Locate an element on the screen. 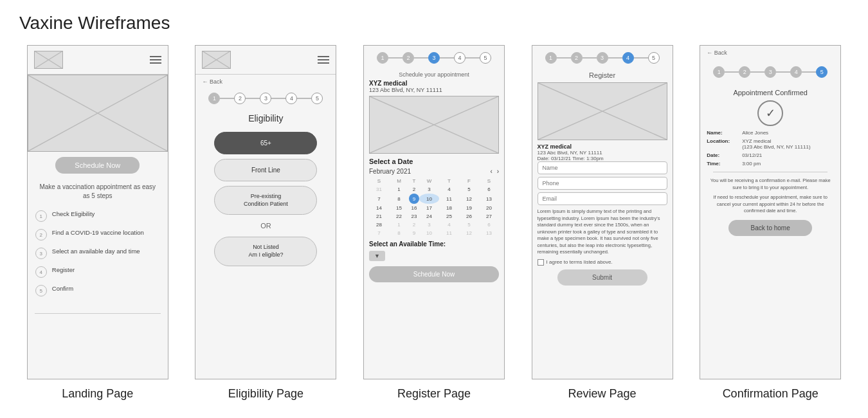 The image size is (868, 418). conf-divider is located at coordinates (770, 172).